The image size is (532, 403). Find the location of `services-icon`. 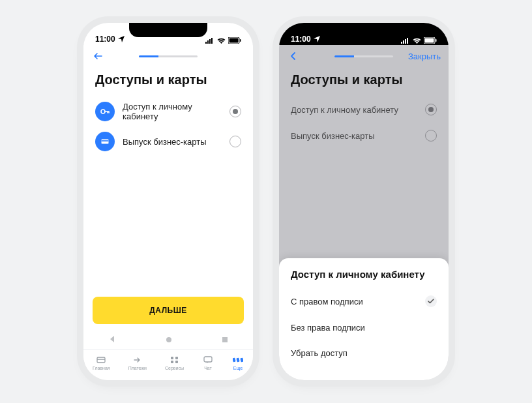

services-icon is located at coordinates (175, 360).